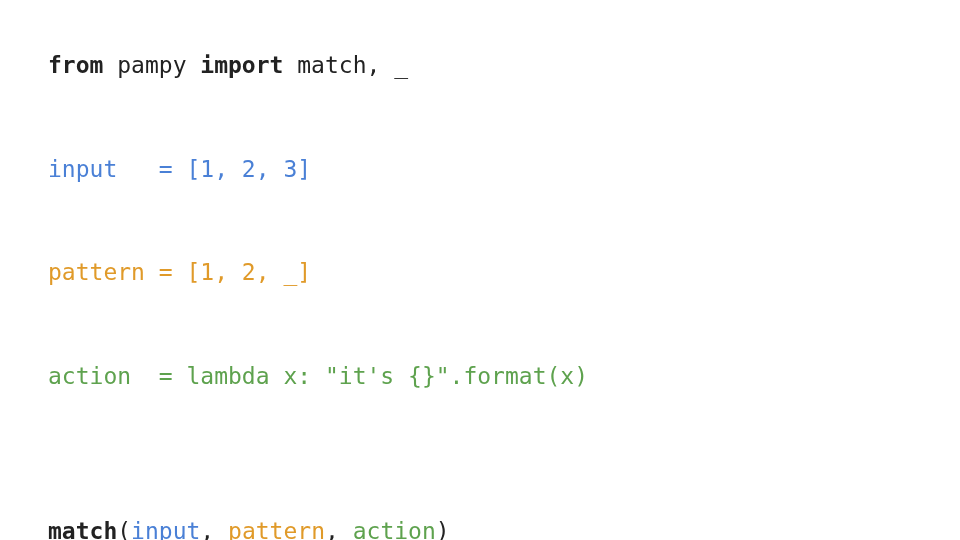 The image size is (960, 540). I want to click on line-input: input = [1, 2, 3], so click(180, 169).